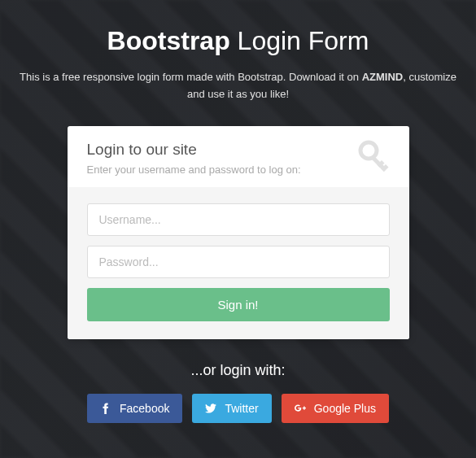  Describe the element at coordinates (238, 371) in the screenshot. I see `or-login-with-label: ...or login with:` at that location.